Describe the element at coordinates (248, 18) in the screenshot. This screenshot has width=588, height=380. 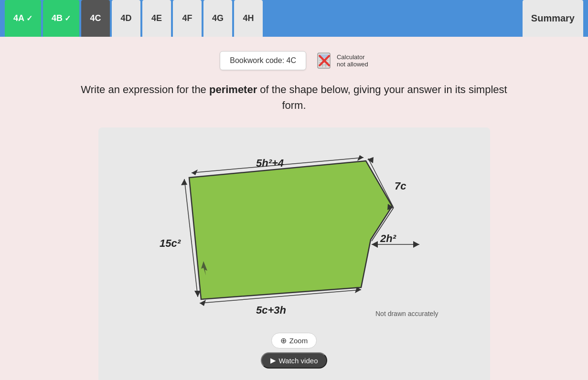
I see `tab-4h: 4H` at that location.